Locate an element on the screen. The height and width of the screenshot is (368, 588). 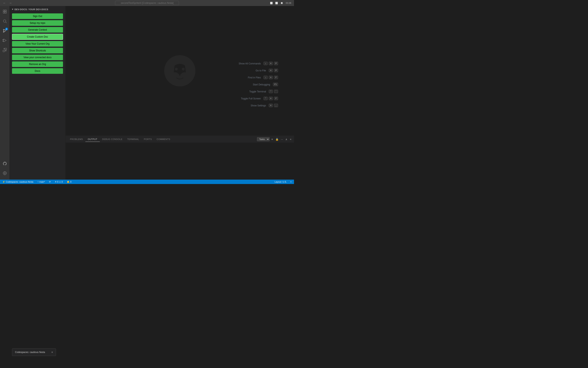
remove-org-button: Remove an Org is located at coordinates (37, 64).